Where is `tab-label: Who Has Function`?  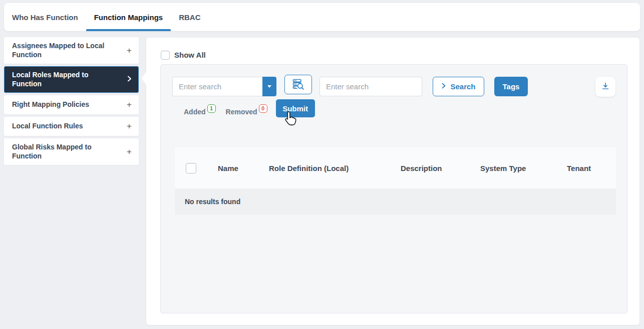
tab-label: Who Has Function is located at coordinates (45, 17).